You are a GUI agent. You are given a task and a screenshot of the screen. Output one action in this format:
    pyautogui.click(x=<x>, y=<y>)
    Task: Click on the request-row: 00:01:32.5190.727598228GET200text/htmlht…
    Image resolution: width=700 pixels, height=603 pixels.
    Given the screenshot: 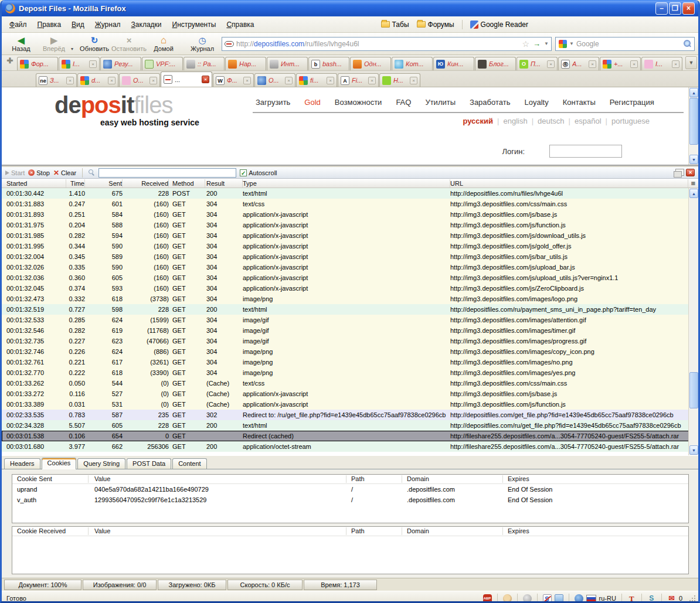 What is the action you would take?
    pyautogui.click(x=350, y=309)
    